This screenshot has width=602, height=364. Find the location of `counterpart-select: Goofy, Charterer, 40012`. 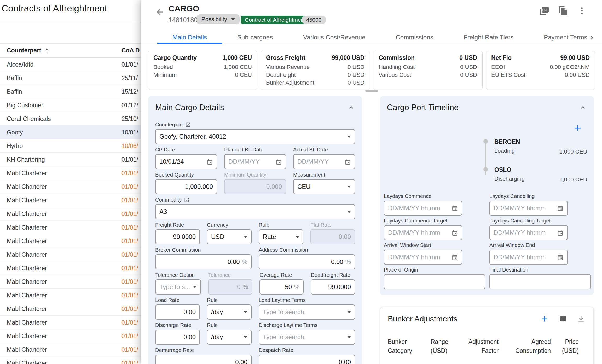

counterpart-select: Goofy, Charterer, 40012 is located at coordinates (255, 137).